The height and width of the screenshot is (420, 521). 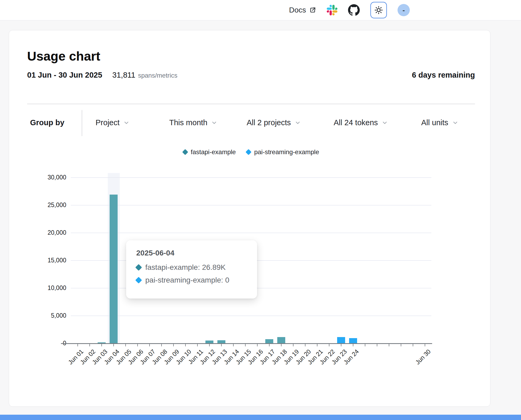 What do you see at coordinates (283, 152) in the screenshot?
I see `legend-item-pai-streaming-example: pai-streaming-example` at bounding box center [283, 152].